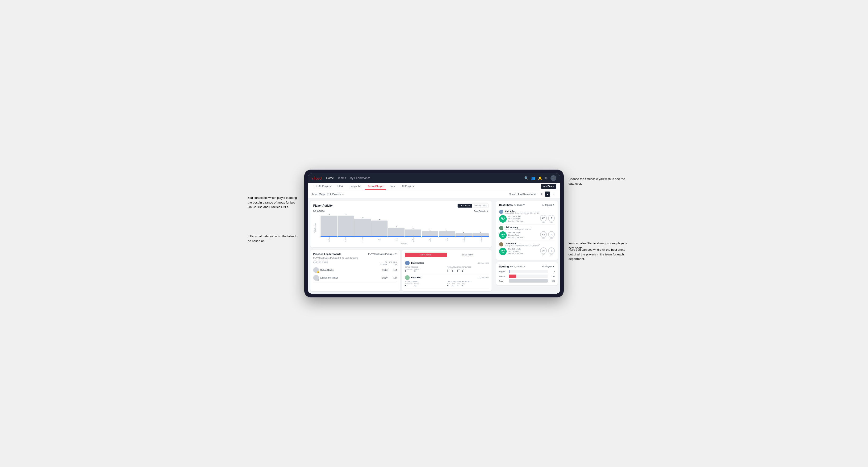 This screenshot has width=868, height=467. Describe the element at coordinates (363, 228) in the screenshot. I see `bar-group-2: 10D. Ford` at that location.